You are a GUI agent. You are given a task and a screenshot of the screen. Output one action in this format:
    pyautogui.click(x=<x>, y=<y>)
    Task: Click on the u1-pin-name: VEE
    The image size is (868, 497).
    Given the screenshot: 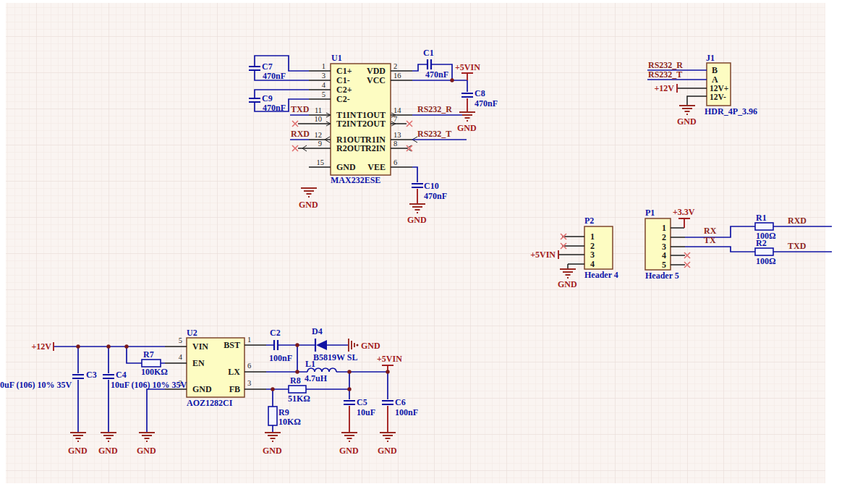 What is the action you would take?
    pyautogui.click(x=376, y=167)
    